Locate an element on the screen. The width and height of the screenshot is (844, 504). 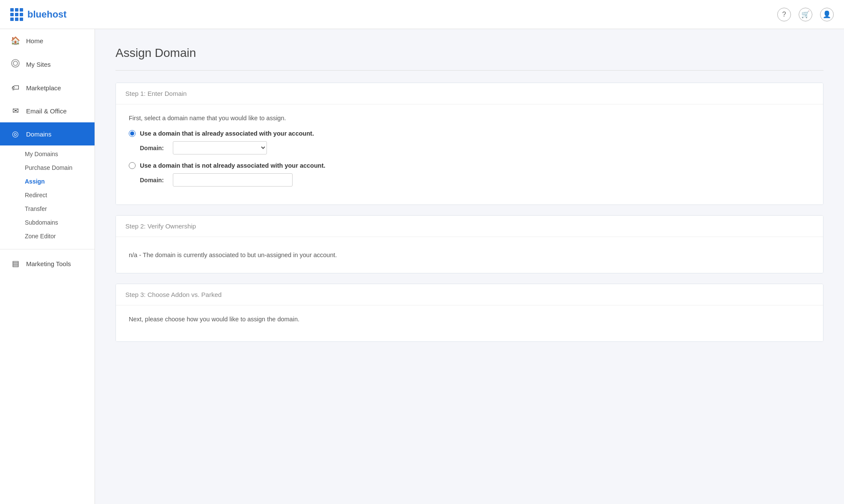
subnav-my-domains: My Domains is located at coordinates (47, 154).